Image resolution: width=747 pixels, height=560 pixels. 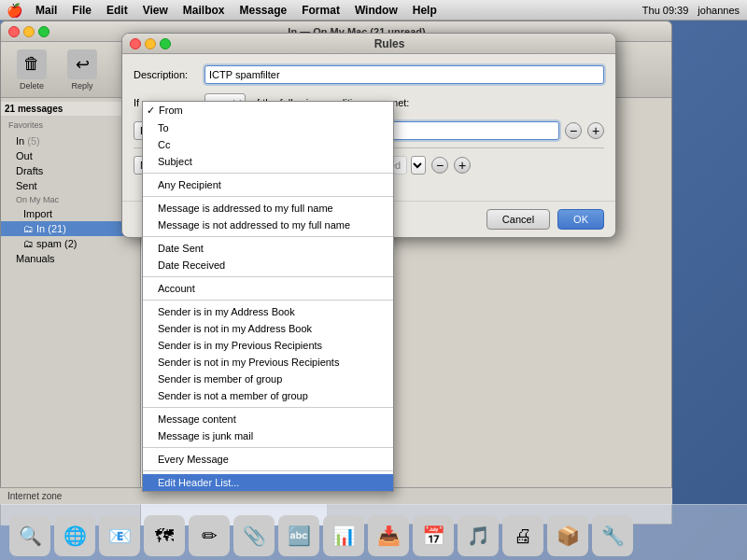 What do you see at coordinates (568, 536) in the screenshot?
I see `dock-item-package: 📦` at bounding box center [568, 536].